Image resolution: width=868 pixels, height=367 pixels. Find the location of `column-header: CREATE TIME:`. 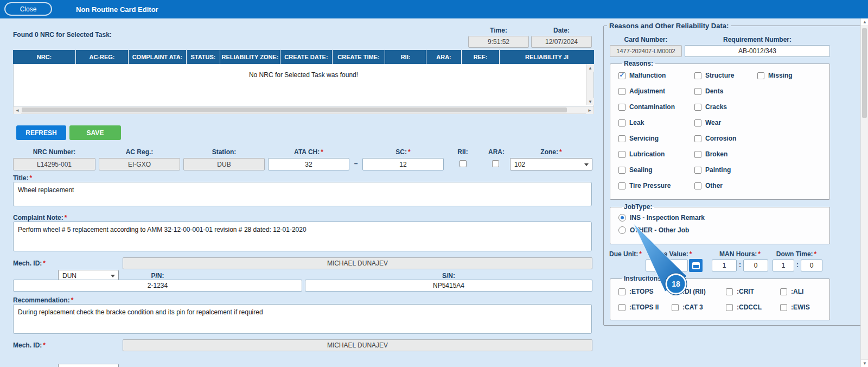

column-header: CREATE TIME: is located at coordinates (359, 57).